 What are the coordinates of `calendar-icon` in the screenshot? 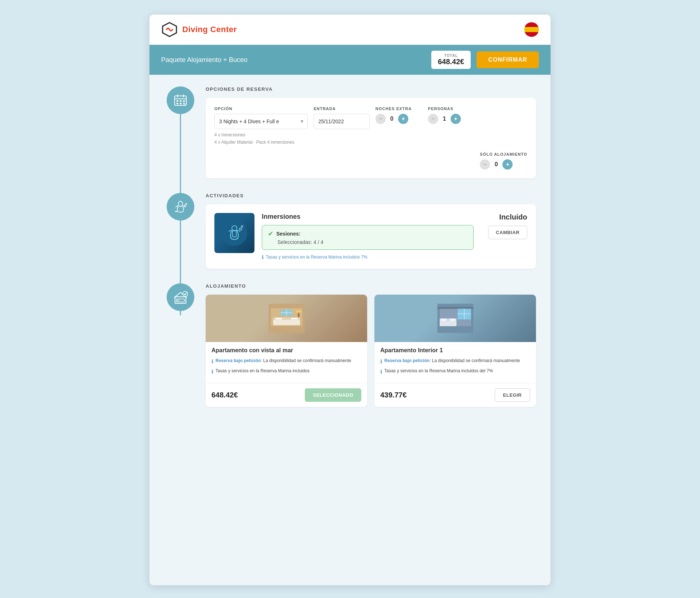 It's located at (180, 100).